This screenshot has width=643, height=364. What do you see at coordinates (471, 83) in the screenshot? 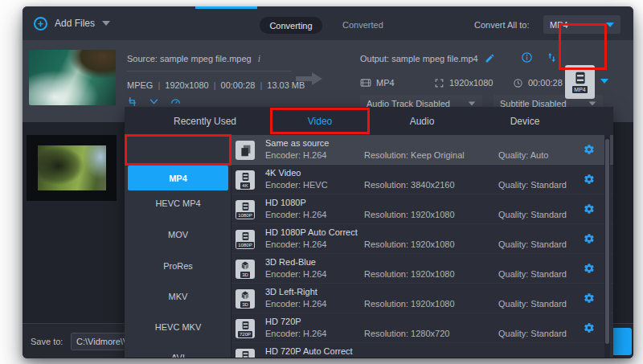
I see `output-resolution: 1920x1080` at bounding box center [471, 83].